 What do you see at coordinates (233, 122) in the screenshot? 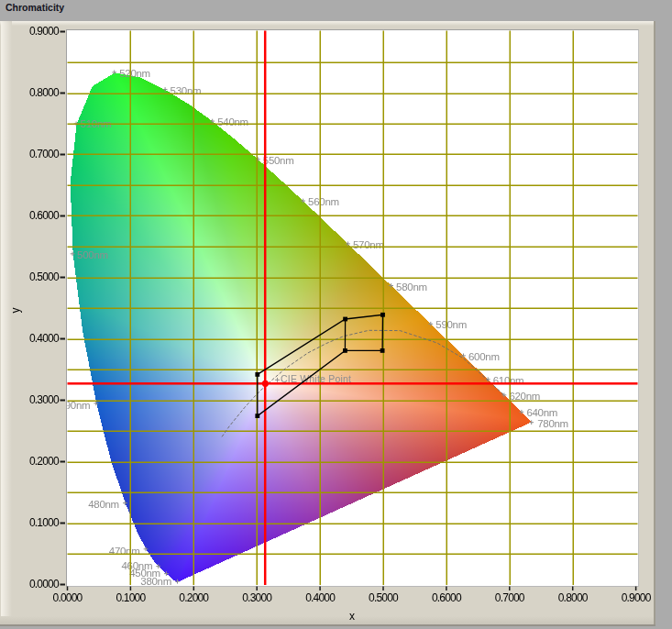
I see `svg-text: 540nm` at bounding box center [233, 122].